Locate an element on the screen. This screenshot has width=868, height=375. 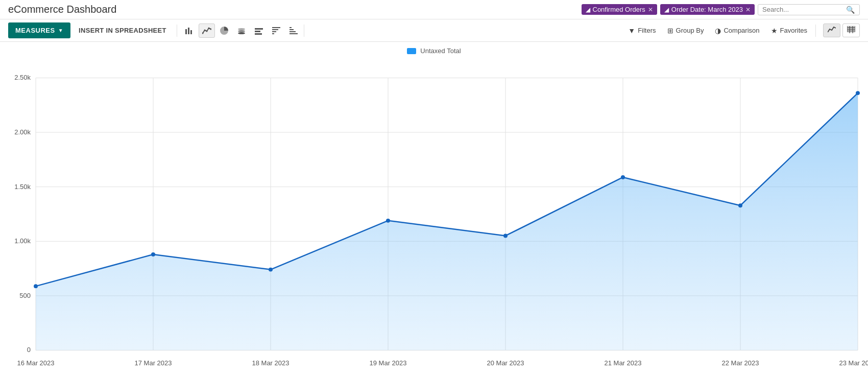
svg-text: 23 Mar 2023 is located at coordinates (854, 363).